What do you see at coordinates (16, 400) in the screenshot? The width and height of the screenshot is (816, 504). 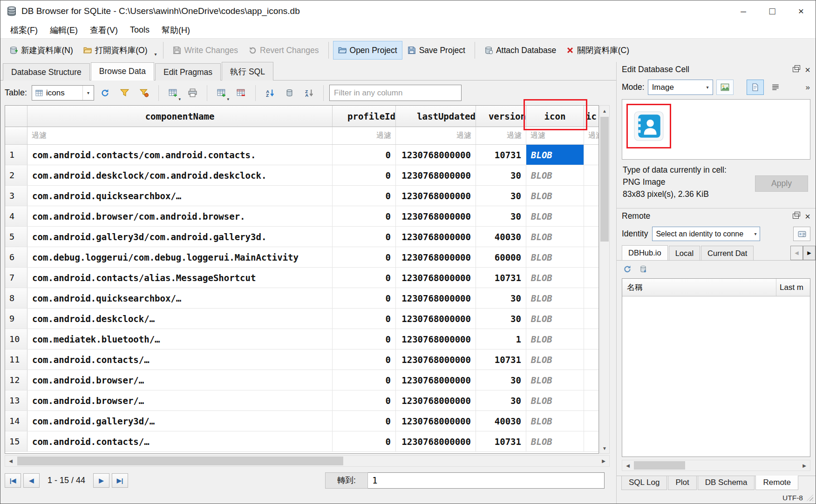 I see `row-number: 13` at bounding box center [16, 400].